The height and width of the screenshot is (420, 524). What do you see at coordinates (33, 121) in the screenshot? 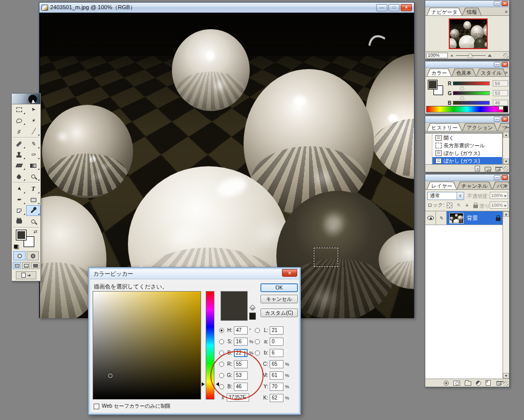
I see `tool-magic-wand: ✶` at bounding box center [33, 121].